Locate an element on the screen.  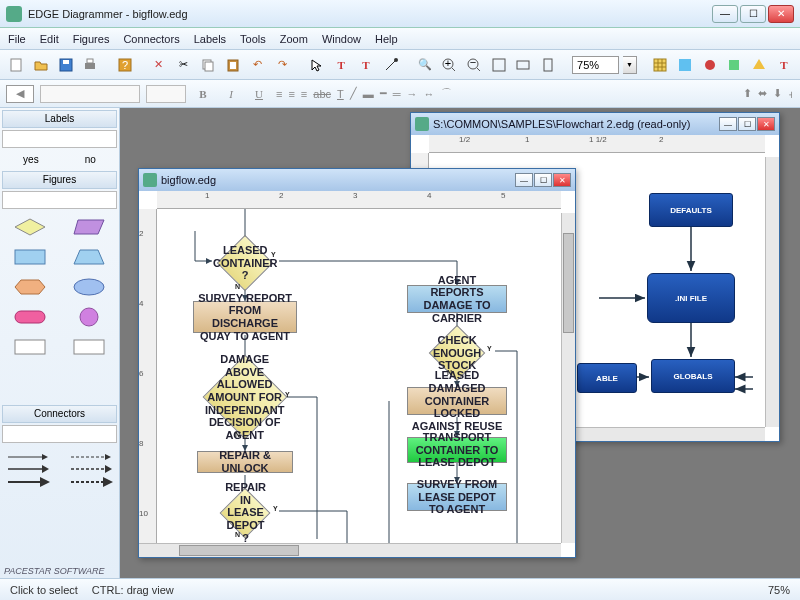
strike-icon: abc is located at coordinates (322, 94).